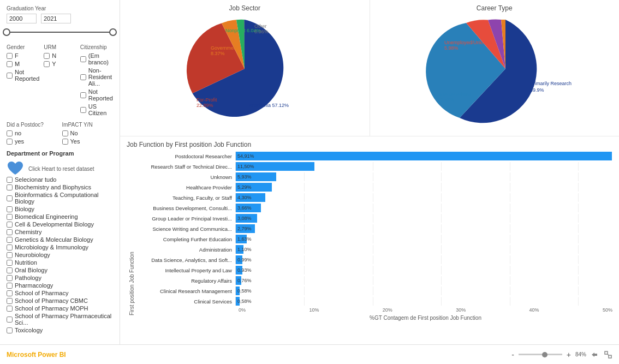  What do you see at coordinates (60, 133) in the screenshot?
I see `postdoc-impact-row: Did a Postdoc? no yes ImPACT Y/N No Yes` at bounding box center [60, 133].